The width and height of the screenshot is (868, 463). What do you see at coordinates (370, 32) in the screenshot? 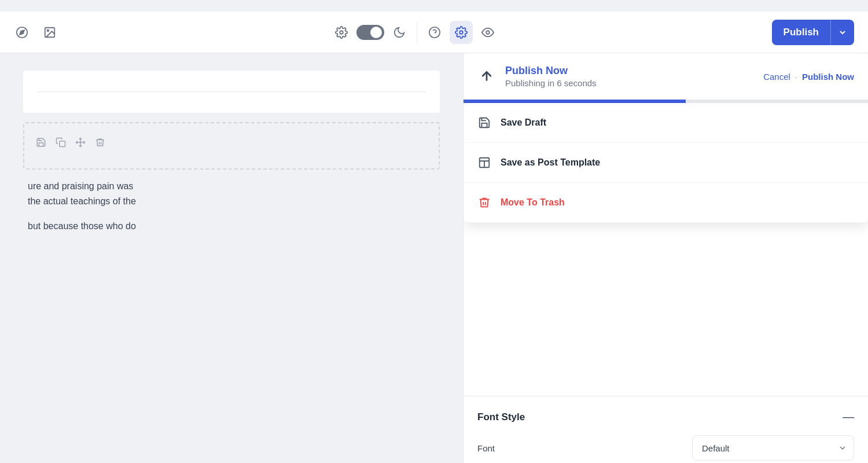
I see `toggle-switch` at bounding box center [370, 32].